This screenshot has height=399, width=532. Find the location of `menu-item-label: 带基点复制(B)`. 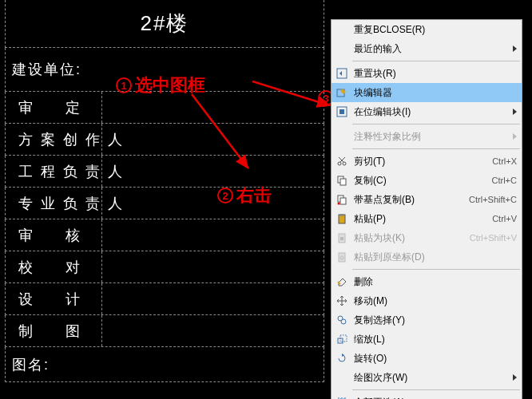

menu-item-label: 带基点复制(B) is located at coordinates (407, 200).